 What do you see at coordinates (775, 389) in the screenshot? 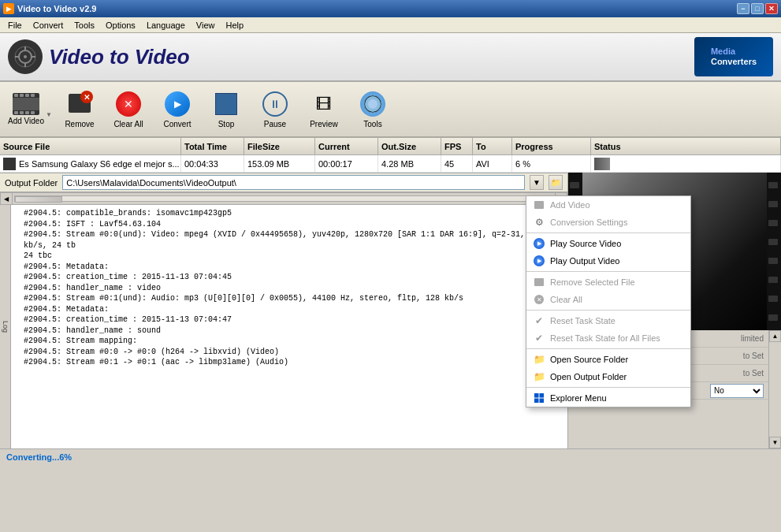
I see `scroll-track` at bounding box center [775, 389].